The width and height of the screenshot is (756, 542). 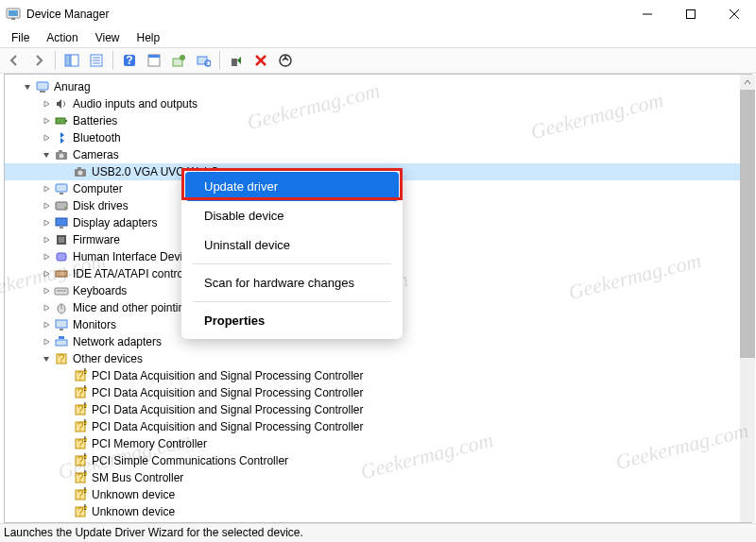 I want to click on show-hide-tree-button, so click(x=72, y=60).